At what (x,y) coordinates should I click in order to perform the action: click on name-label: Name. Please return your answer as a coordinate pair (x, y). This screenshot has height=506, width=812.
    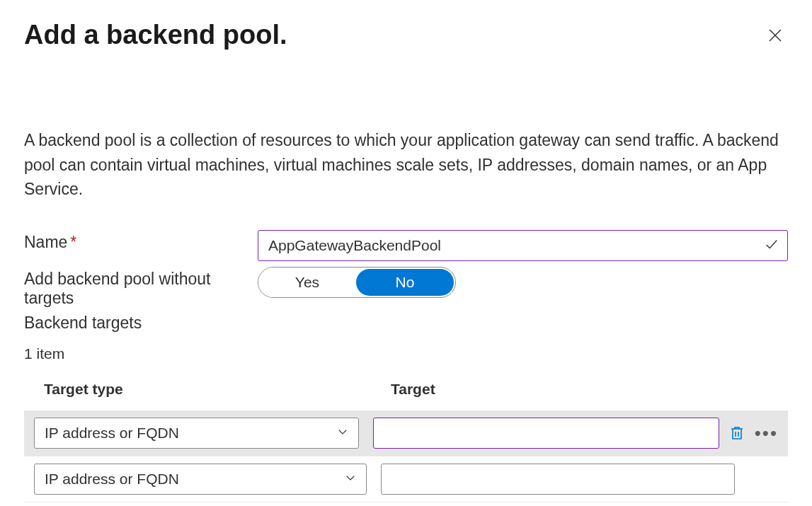
    Looking at the image, I should click on (45, 242).